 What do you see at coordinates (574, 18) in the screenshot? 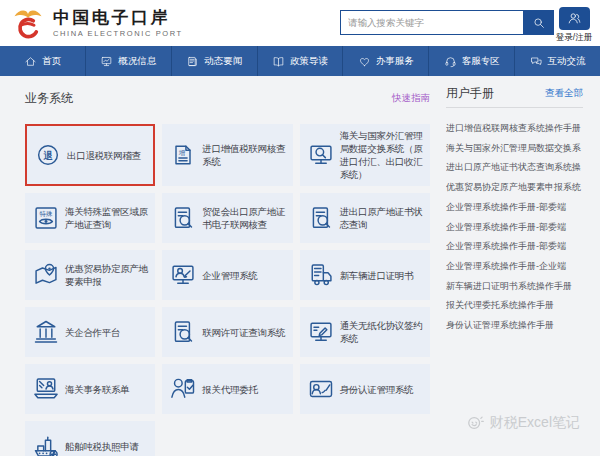
I see `user-account-button` at bounding box center [574, 18].